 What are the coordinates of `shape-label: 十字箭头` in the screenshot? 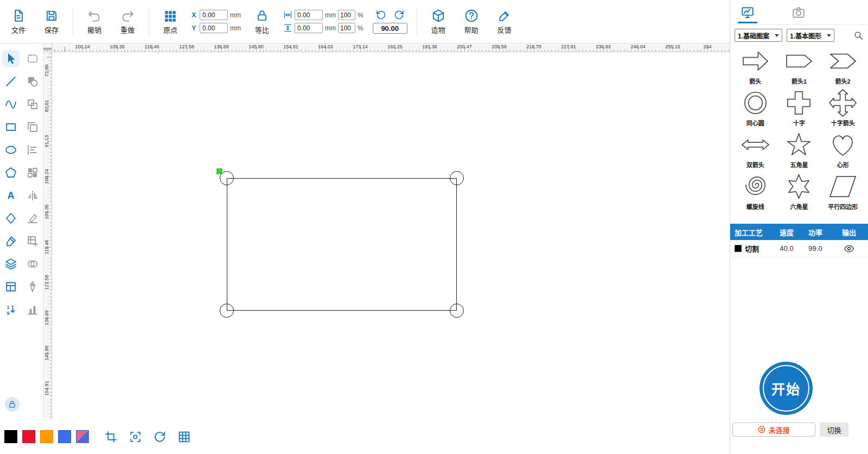 It's located at (843, 123).